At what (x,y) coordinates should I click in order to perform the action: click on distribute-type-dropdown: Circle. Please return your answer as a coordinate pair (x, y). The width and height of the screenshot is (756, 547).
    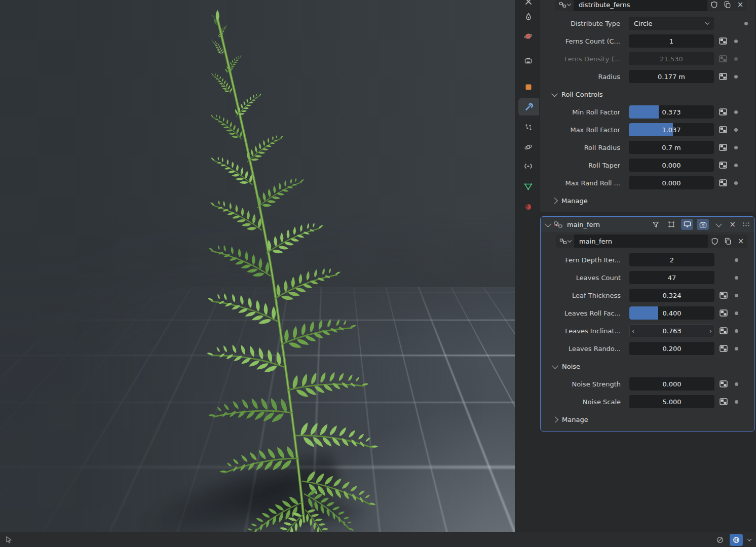
    Looking at the image, I should click on (671, 23).